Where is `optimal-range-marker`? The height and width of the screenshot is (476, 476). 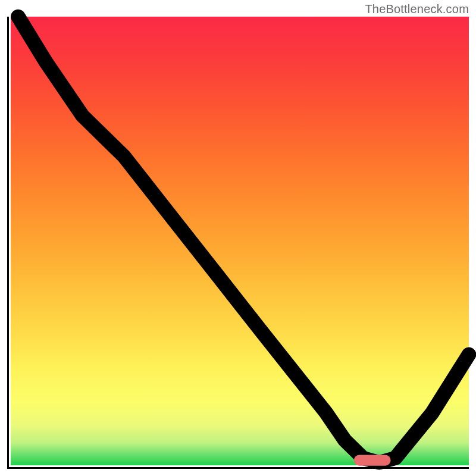
optimal-range-marker is located at coordinates (372, 461).